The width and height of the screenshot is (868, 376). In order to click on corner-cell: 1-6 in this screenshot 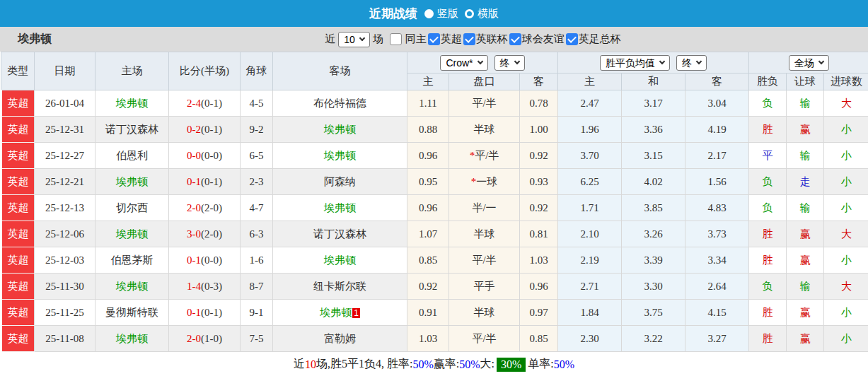, I will do `click(257, 260)`.